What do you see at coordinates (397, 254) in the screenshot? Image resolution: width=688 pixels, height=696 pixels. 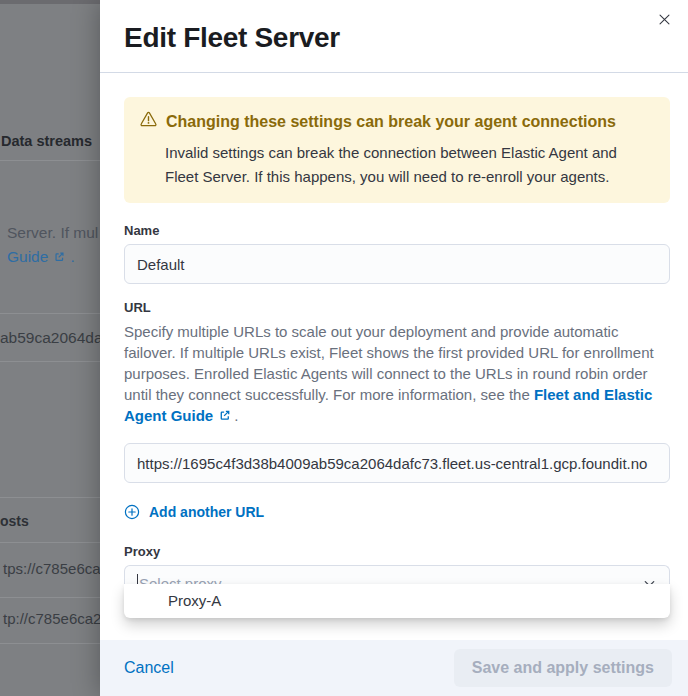 I see `name-field-row: Name` at bounding box center [397, 254].